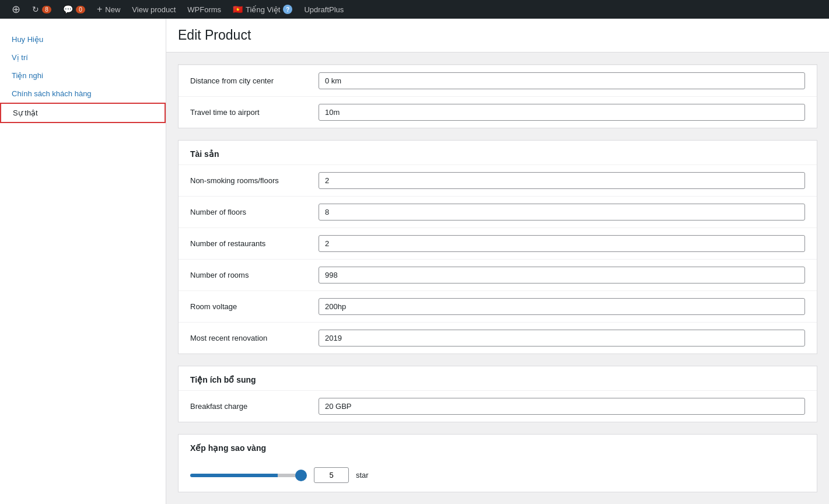  What do you see at coordinates (498, 463) in the screenshot?
I see `xep-hang-section: Xếp hạng sao vàng star` at bounding box center [498, 463].